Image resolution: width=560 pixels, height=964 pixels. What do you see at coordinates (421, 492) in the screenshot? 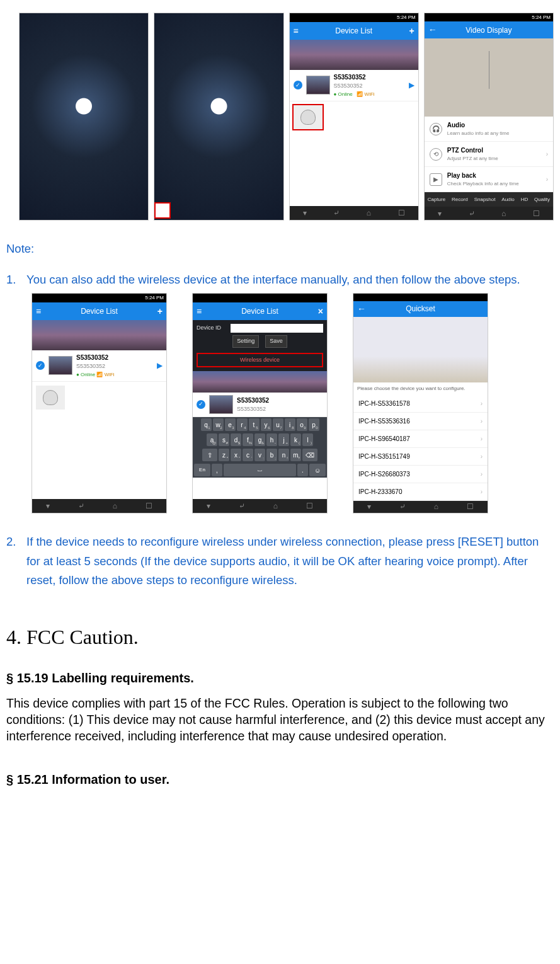
I see `quickset-device-item: IPC-H-2333670›` at bounding box center [421, 492].